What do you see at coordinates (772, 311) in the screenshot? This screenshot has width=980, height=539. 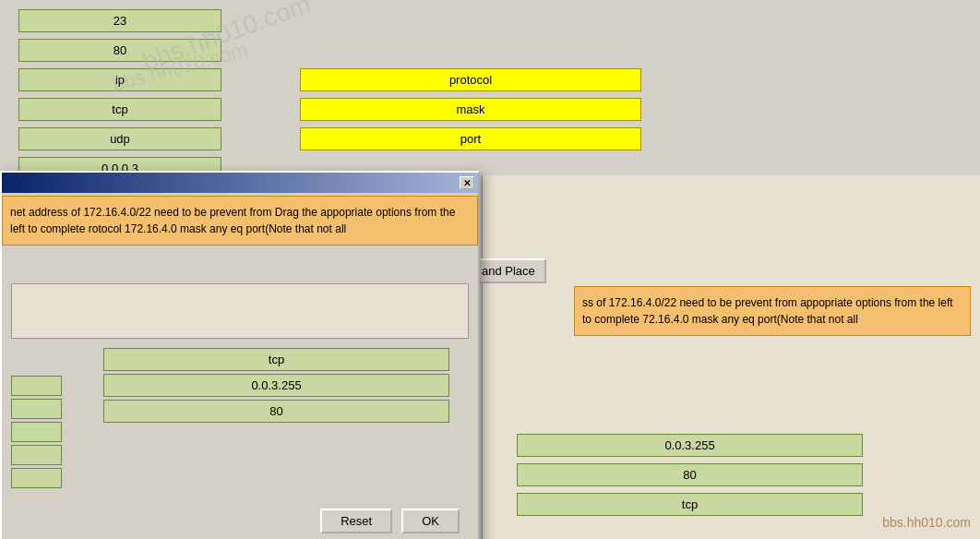 I see `right-orange-info: ss of 172.16.4.0/22 need to be prevent f…` at bounding box center [772, 311].